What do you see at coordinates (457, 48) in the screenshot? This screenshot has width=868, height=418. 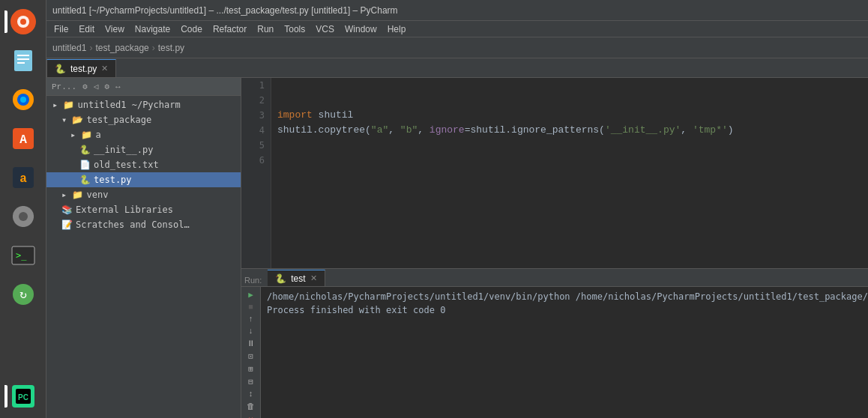 I see `breadcrumb: untitled1 › test_package › test.py` at bounding box center [457, 48].